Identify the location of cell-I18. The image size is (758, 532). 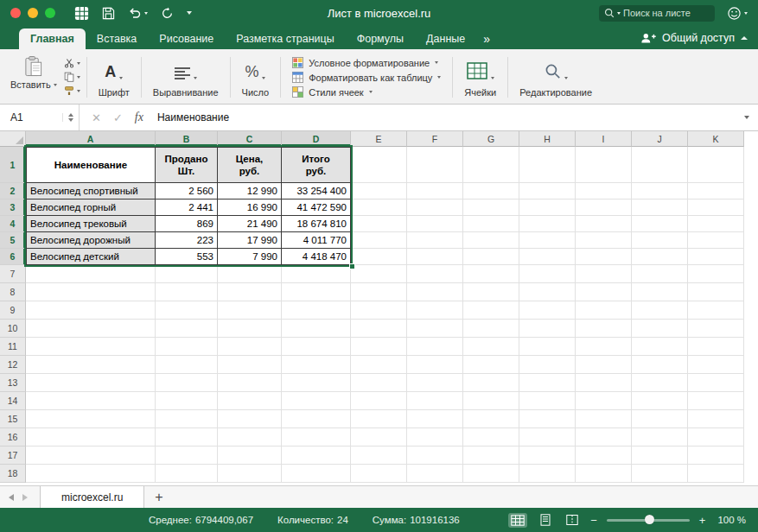
(603, 473).